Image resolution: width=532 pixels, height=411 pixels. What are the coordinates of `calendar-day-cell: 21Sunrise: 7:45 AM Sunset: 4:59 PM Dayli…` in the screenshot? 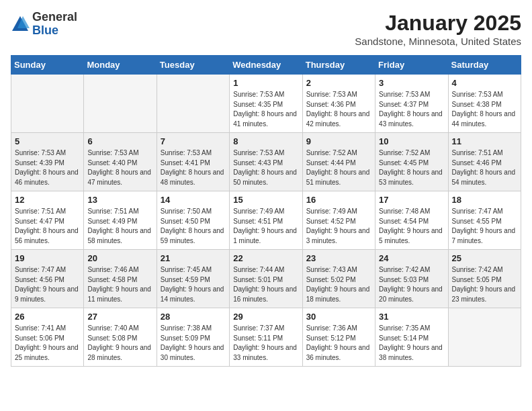 It's located at (193, 279).